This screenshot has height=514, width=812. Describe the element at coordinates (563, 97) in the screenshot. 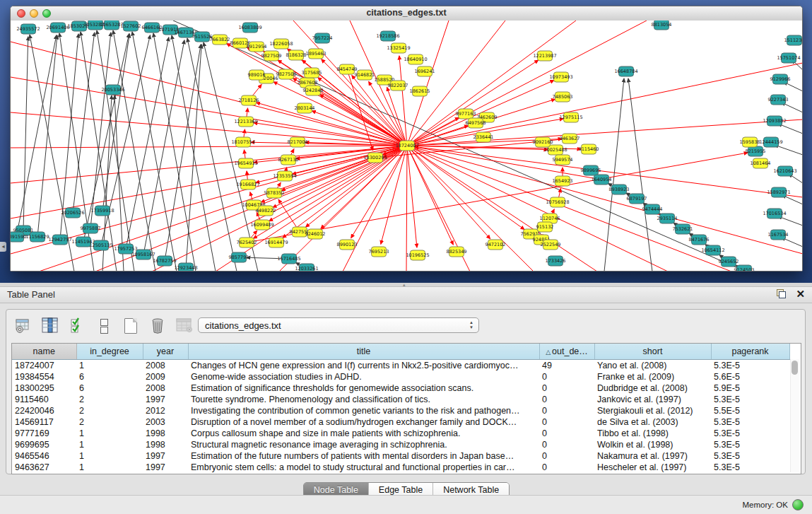

I see `graph-node: 7485063` at that location.